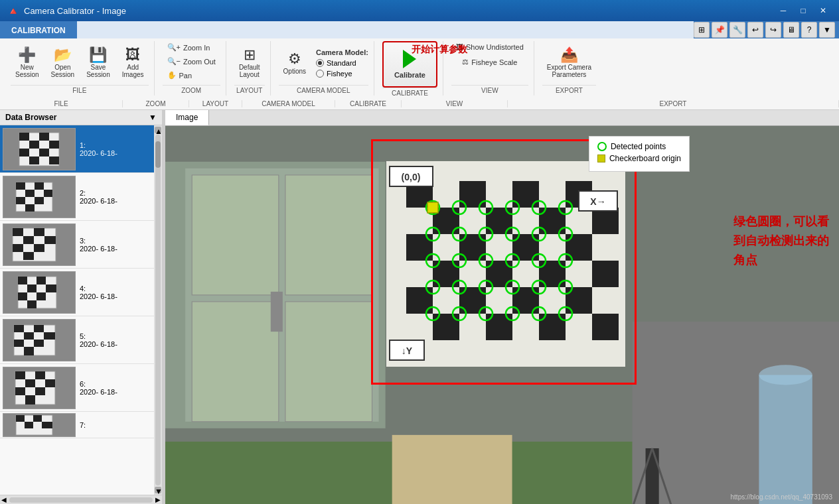 The image size is (839, 504). I want to click on toolbar-icon-1: ⊞, so click(702, 30).